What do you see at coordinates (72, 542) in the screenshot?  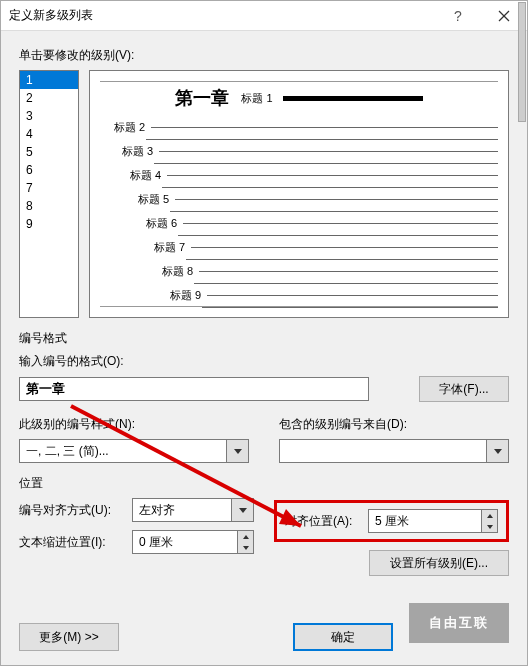 I see `text-indent-label: 文本缩进位置(I):` at bounding box center [72, 542].